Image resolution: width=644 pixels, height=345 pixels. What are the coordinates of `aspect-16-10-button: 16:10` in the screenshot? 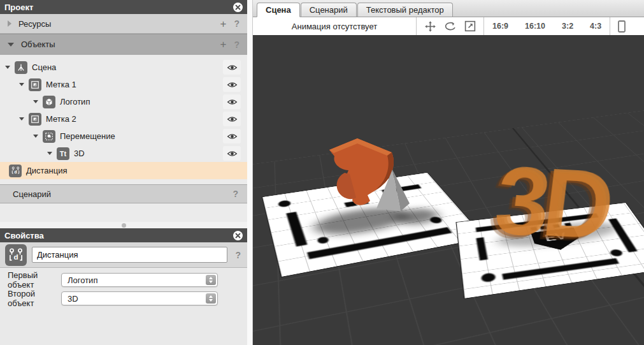 It's located at (535, 26).